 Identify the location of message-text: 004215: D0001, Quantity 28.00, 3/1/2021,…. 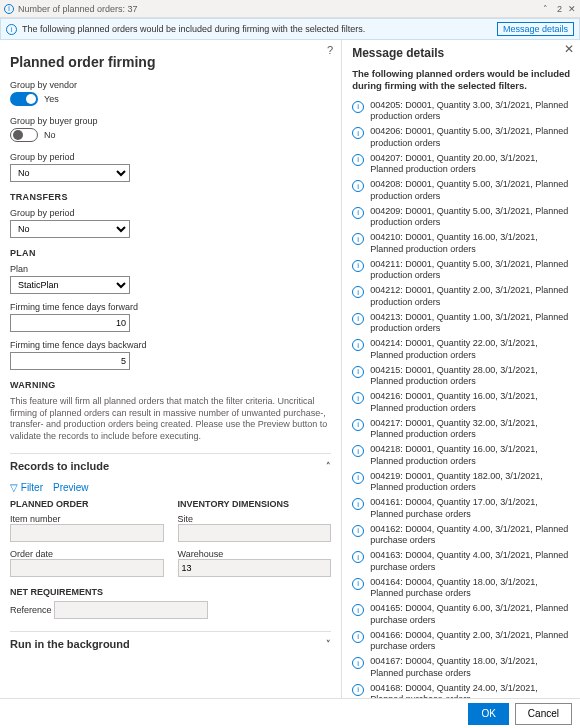
(471, 376).